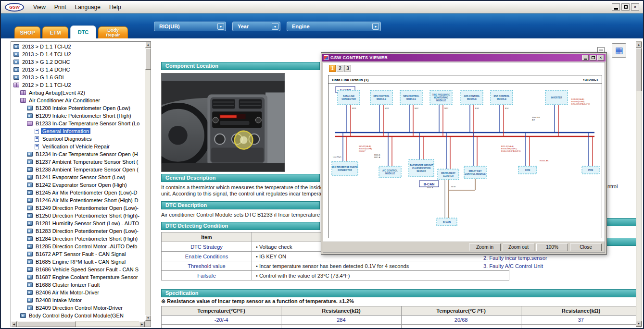 This screenshot has width=644, height=329. I want to click on tree-item: B1246 Air Mix Potentiometer Short (High)…, so click(78, 200).